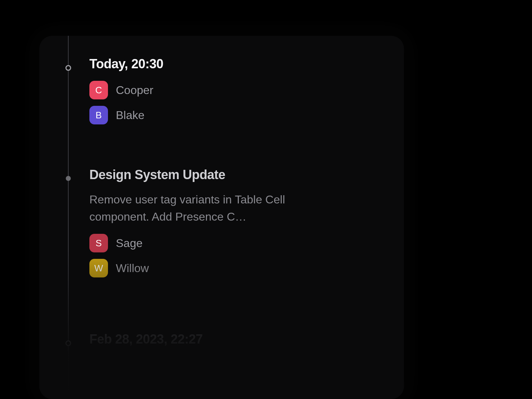 This screenshot has width=532, height=399. Describe the element at coordinates (236, 243) in the screenshot. I see `user-row: S Sage` at that location.